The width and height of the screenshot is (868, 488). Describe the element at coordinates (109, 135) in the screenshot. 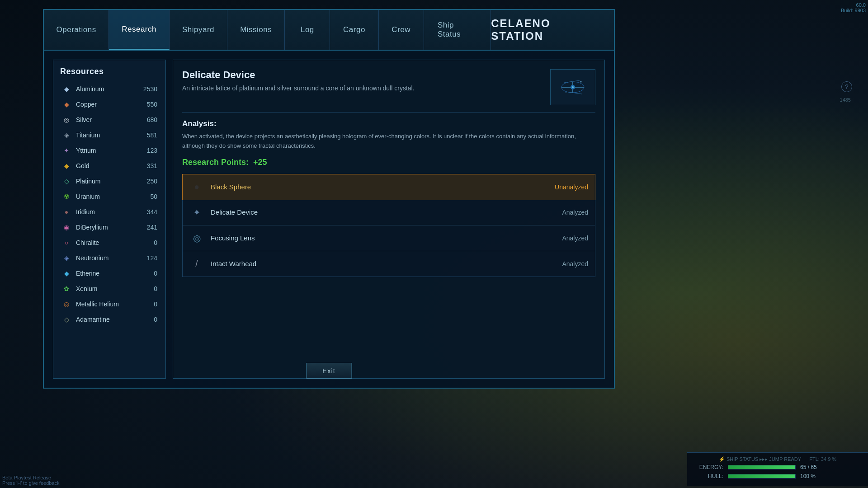

I see `resource-item-titanium: ◈ Titanium 581` at that location.